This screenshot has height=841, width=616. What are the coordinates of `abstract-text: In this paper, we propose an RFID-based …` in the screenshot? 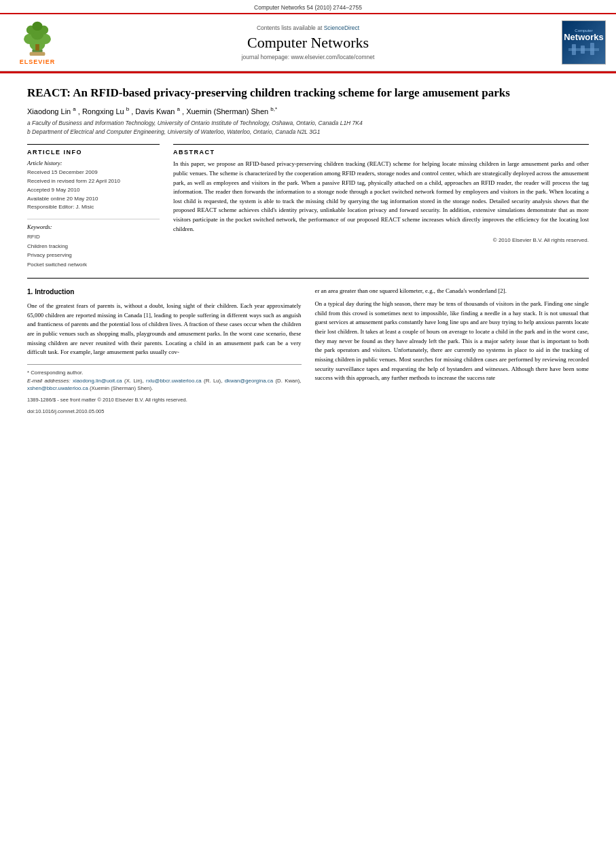 It's located at (381, 197).